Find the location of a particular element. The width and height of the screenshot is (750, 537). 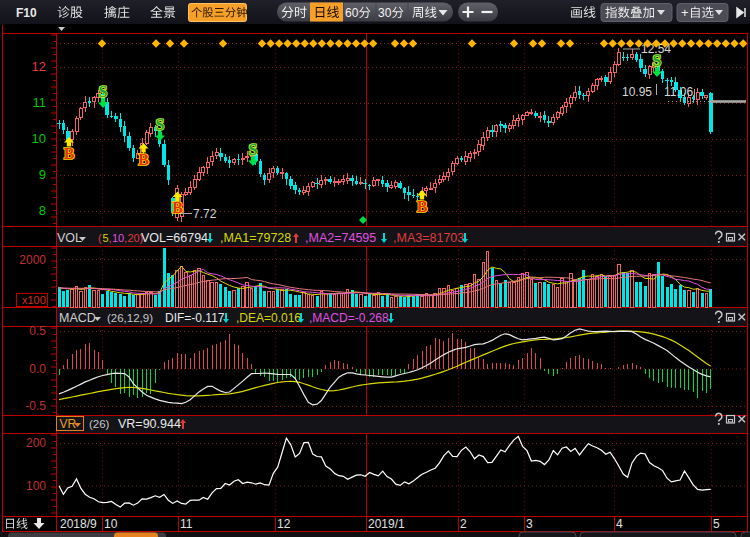

svg-text: DIF=-0.117 is located at coordinates (195, 318).